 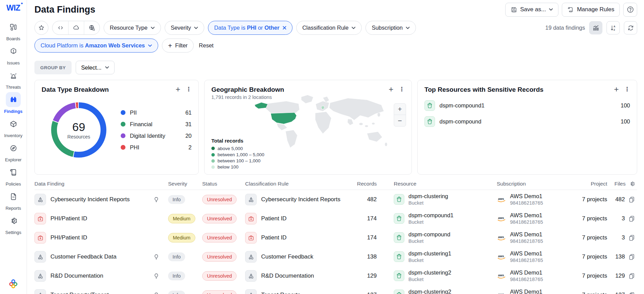 What do you see at coordinates (588, 184) in the screenshot?
I see `col-project: Project` at bounding box center [588, 184].